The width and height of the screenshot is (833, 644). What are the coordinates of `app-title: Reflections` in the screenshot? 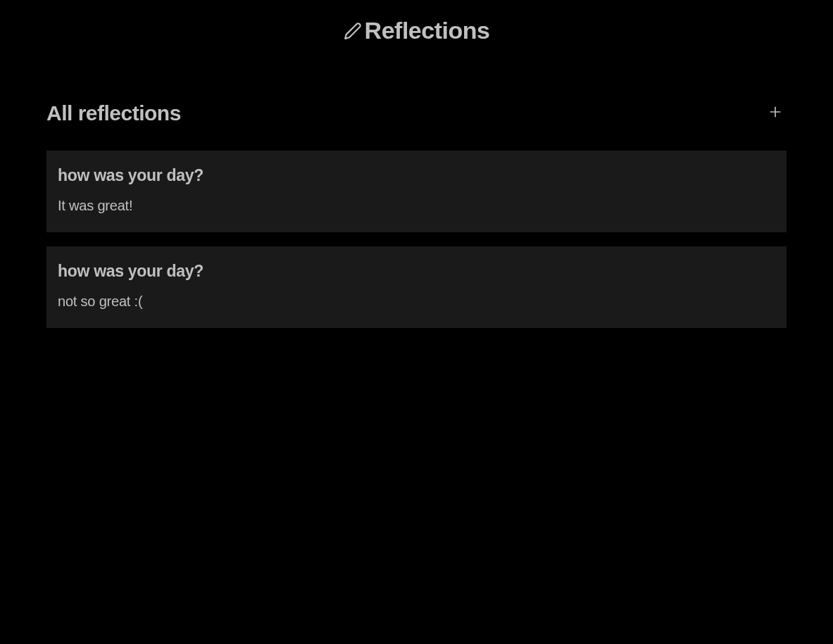 It's located at (427, 31).